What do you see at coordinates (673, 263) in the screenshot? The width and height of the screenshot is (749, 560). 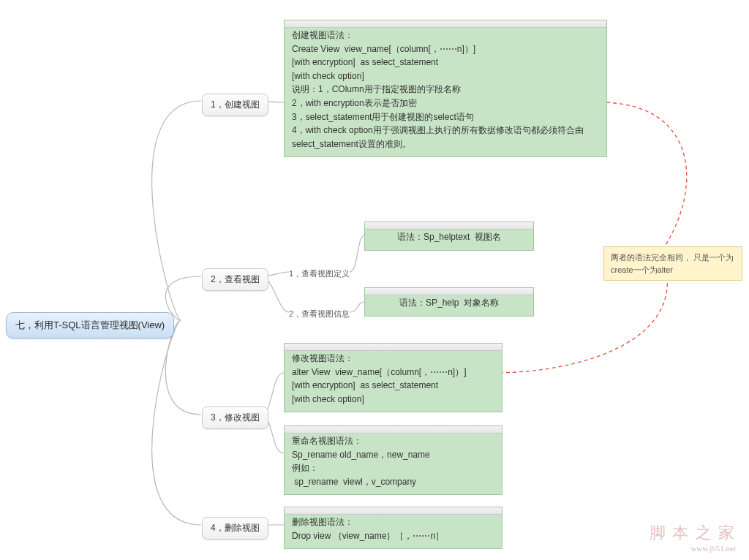 I see `annotation-note: 两者的语法完全相同， 只是一个为create一个为alter` at bounding box center [673, 263].